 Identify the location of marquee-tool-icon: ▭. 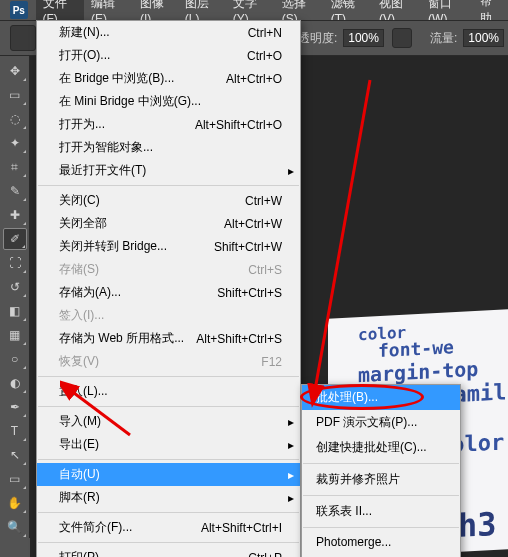
(15, 95).